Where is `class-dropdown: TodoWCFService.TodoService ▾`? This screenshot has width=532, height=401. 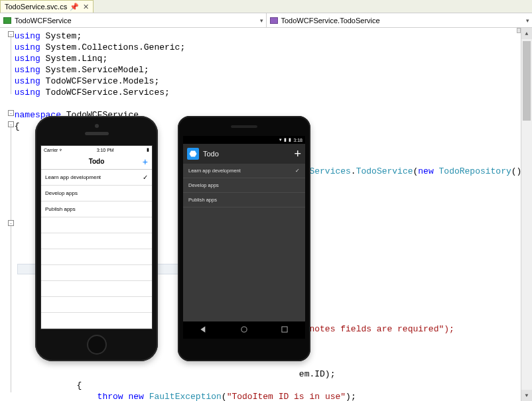 class-dropdown: TodoWCFService.TodoService ▾ is located at coordinates (399, 20).